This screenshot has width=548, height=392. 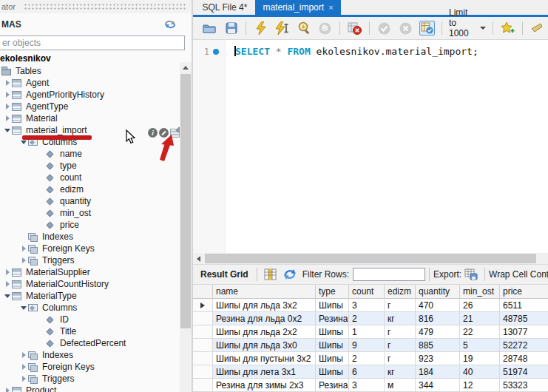 What do you see at coordinates (89, 284) in the screenshot?
I see `tree-item-materialcounthistory: MaterialCountHistory` at bounding box center [89, 284].